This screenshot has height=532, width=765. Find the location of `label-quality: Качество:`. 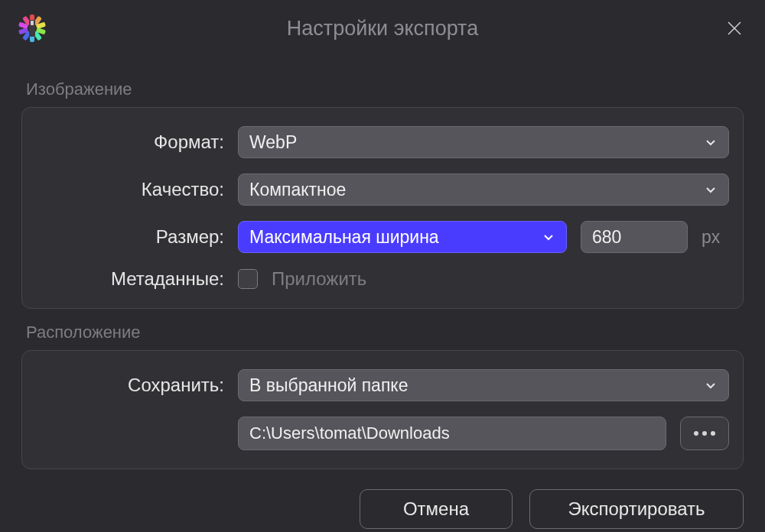

label-quality: Качество: is located at coordinates (130, 190).